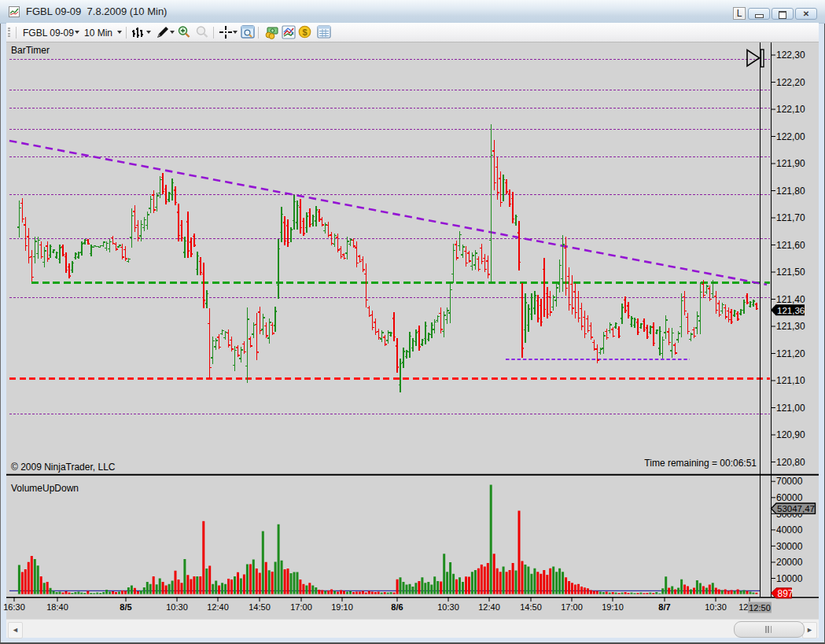 The image size is (825, 644). What do you see at coordinates (14, 607) in the screenshot?
I see `svg-text: 16:30` at bounding box center [14, 607].